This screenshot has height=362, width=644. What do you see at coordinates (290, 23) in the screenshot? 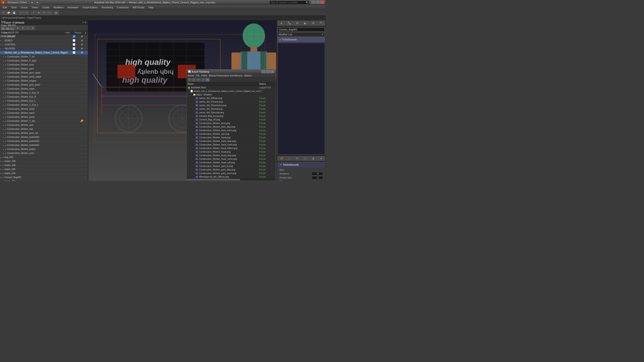
I see `modify-tab: 🔧` at bounding box center [290, 23].